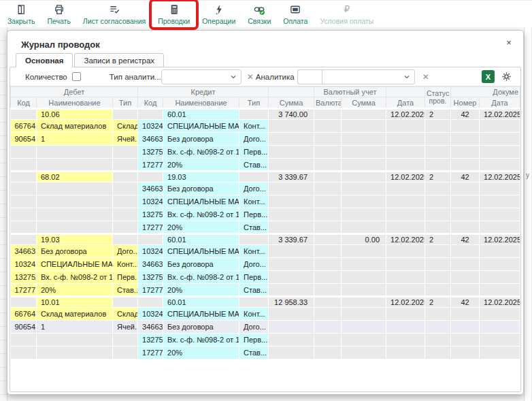 This screenshot has width=532, height=401. Describe the element at coordinates (75, 278) in the screenshot. I see `debit-name-cell: Вх. с-ф. №098-2 от 12...` at that location.